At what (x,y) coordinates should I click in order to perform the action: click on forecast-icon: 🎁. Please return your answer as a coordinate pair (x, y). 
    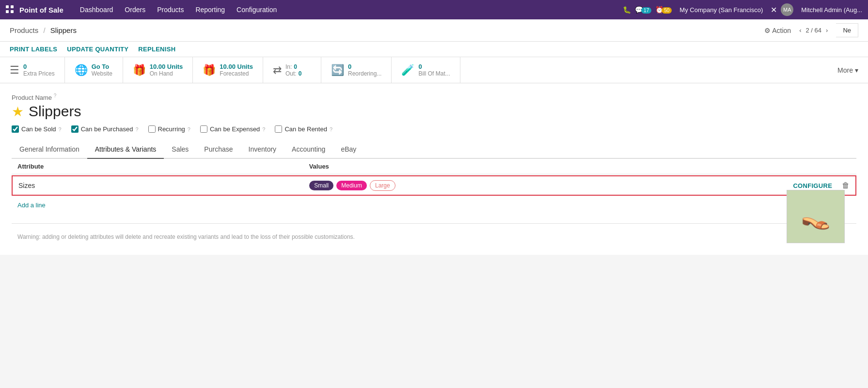
    Looking at the image, I should click on (209, 70).